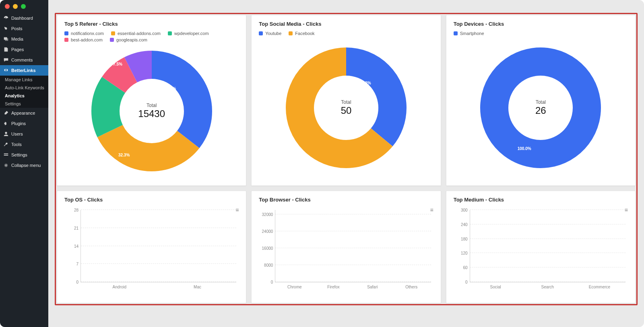 This screenshot has width=644, height=327. What do you see at coordinates (411, 278) in the screenshot?
I see `bar-value: 9372` at bounding box center [411, 278].